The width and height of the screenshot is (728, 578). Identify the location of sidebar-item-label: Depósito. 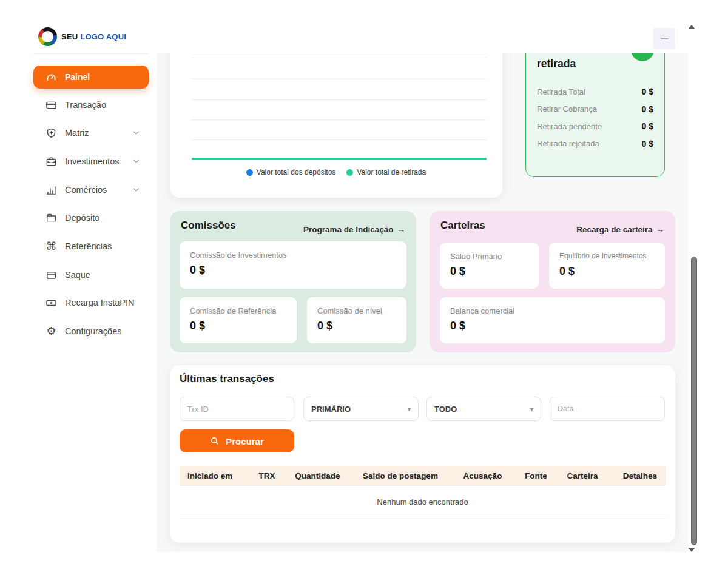
(83, 218).